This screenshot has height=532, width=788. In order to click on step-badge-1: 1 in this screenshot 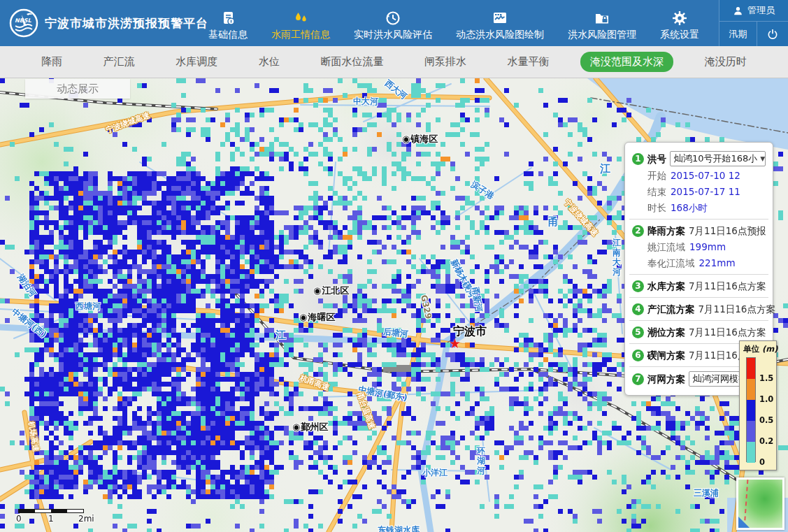, I will do `click(638, 159)`.